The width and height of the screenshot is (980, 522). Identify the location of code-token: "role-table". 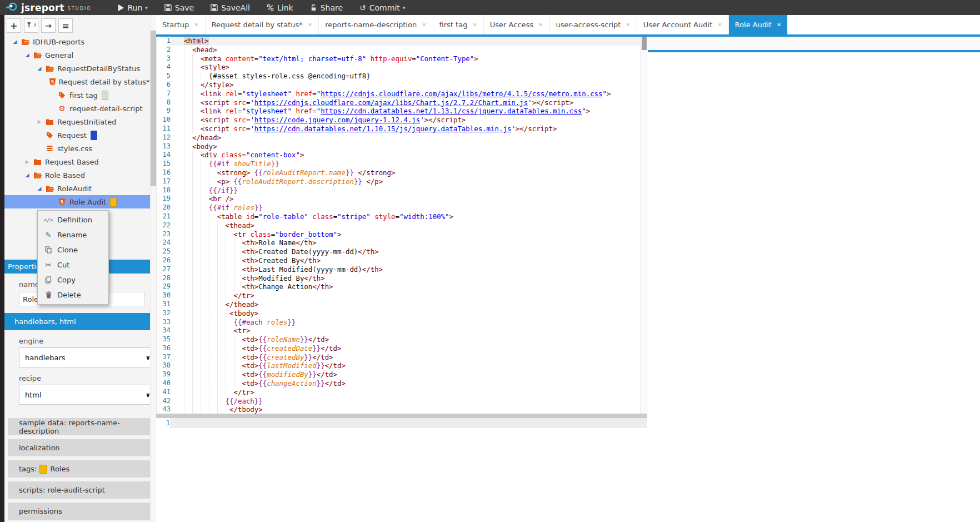
(283, 217).